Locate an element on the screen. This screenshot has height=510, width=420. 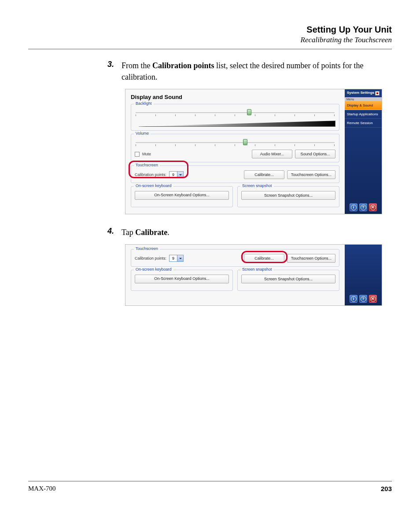
text-bold: Calibrate is located at coordinates (151, 232).